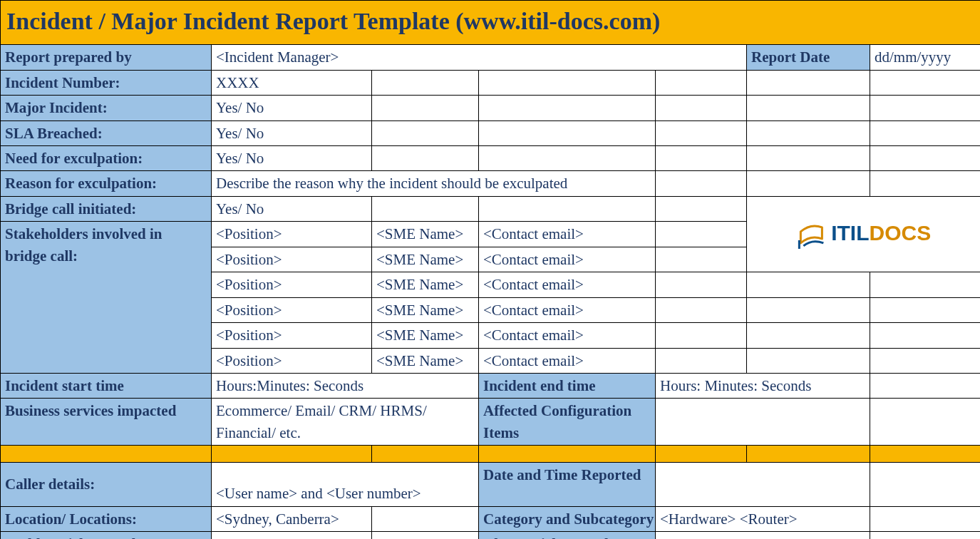 The width and height of the screenshot is (980, 539). Describe the element at coordinates (292, 133) in the screenshot. I see `value-sla-breached: Yes/ No` at that location.